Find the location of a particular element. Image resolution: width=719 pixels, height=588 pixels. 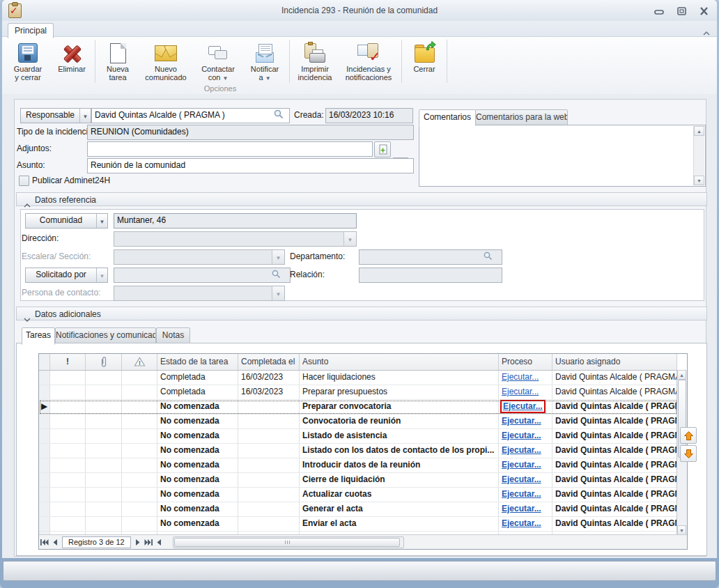

first-record-icon is located at coordinates (45, 542).